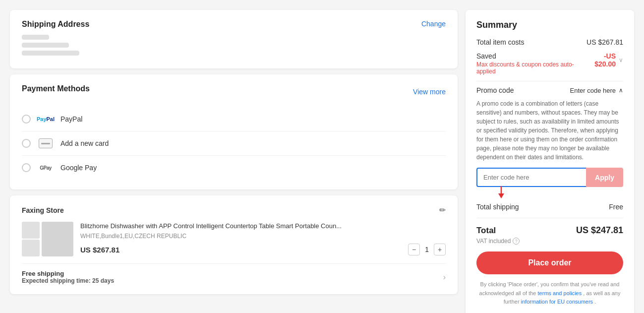  I want to click on total-shipping-row: Total shipping Free, so click(550, 207).